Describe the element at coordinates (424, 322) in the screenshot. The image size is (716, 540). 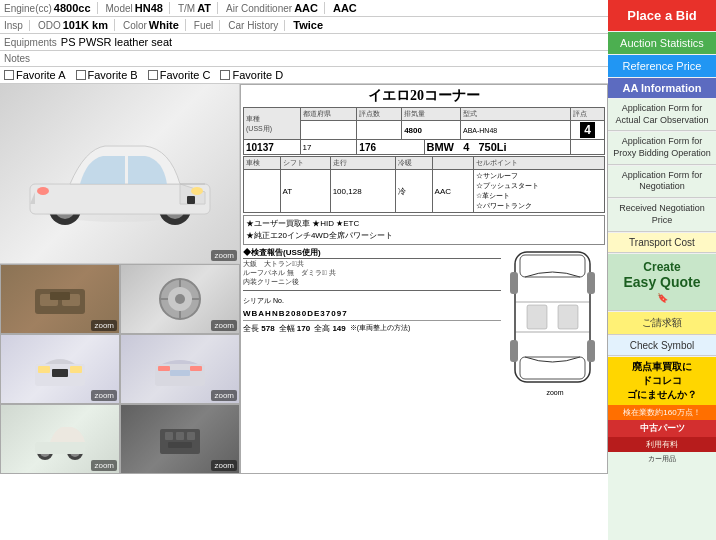
I see `inspection-area: ◆検査報告(USS使用) 大鈑ゝ大トランクﾞ共 ルーフパネル 無 ダミラーﾞ 共…` at that location.